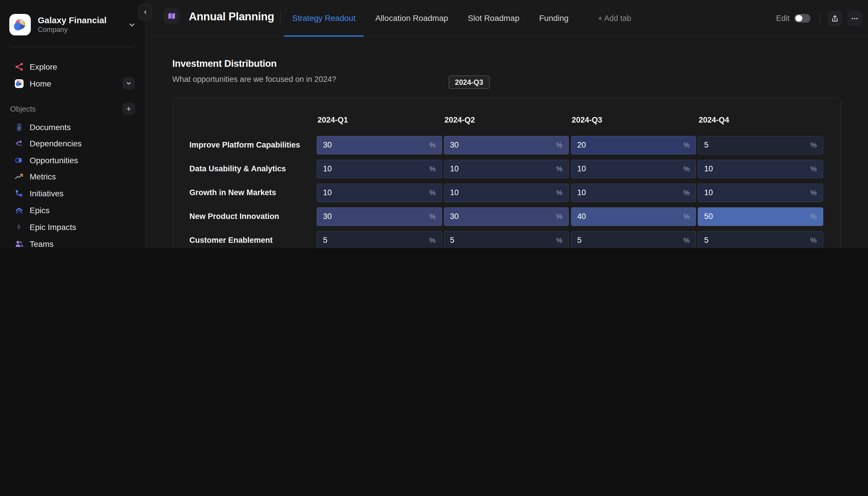  What do you see at coordinates (250, 169) in the screenshot?
I see `row-label: Data Usability & Analytics` at bounding box center [250, 169].